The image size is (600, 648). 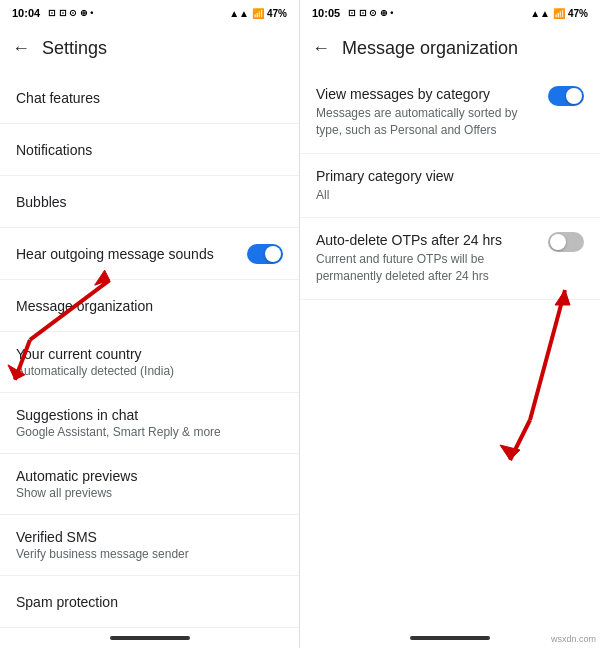 I want to click on notification-icons-left: ⊡ ⊡ ⊙ ⊕ •, so click(x=70, y=13).